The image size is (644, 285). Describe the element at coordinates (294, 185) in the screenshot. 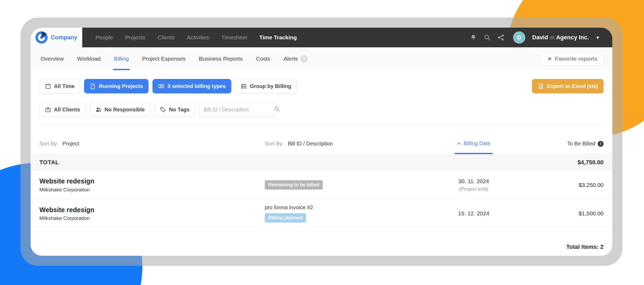

I see `status-badge: Remaining to be billed` at that location.